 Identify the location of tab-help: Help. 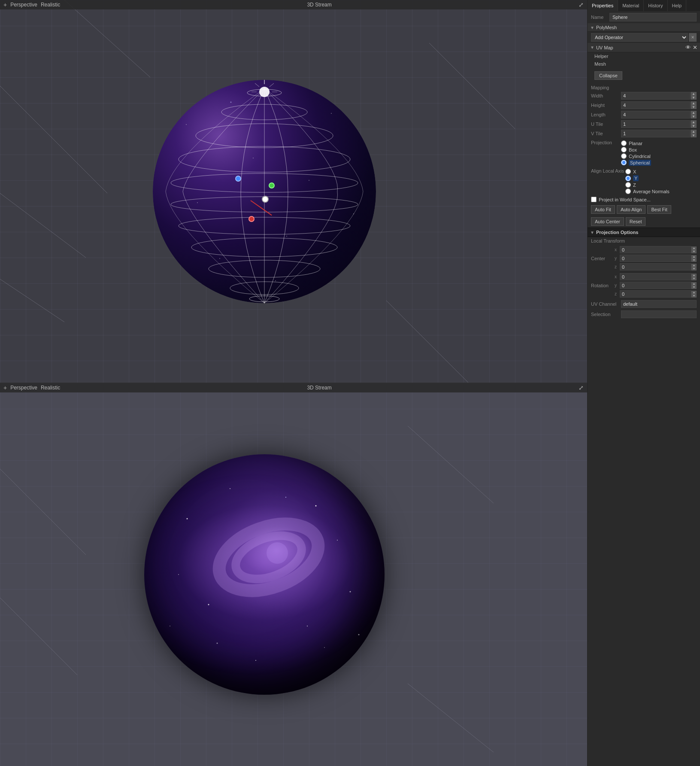
(677, 6).